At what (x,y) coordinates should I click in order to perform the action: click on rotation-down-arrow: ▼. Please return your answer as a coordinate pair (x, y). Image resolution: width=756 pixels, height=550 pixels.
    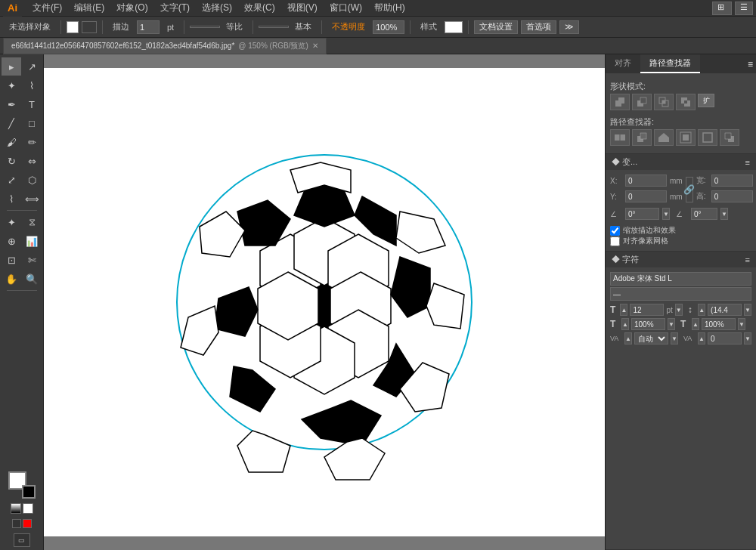
    Looking at the image, I should click on (666, 214).